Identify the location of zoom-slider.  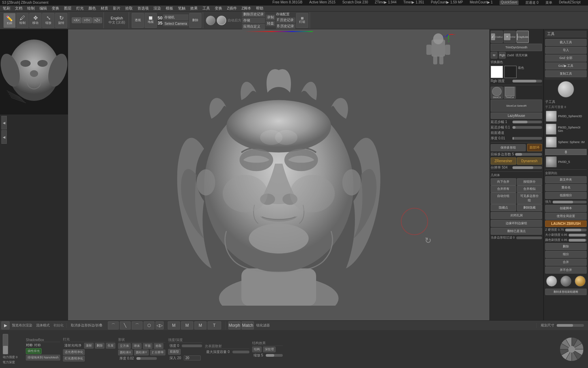
(274, 355).